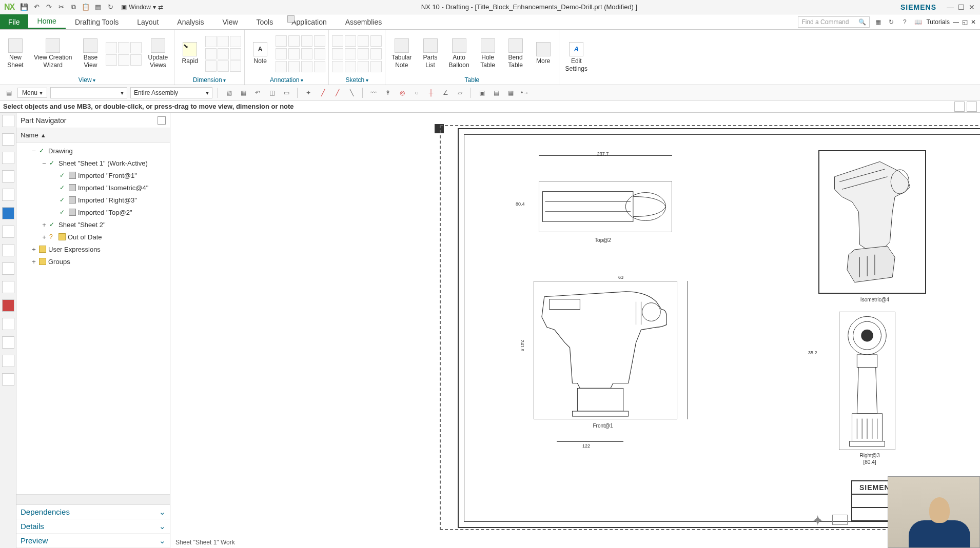 This screenshot has width=980, height=548. What do you see at coordinates (223, 42) in the screenshot?
I see `dim-2-icon` at bounding box center [223, 42].